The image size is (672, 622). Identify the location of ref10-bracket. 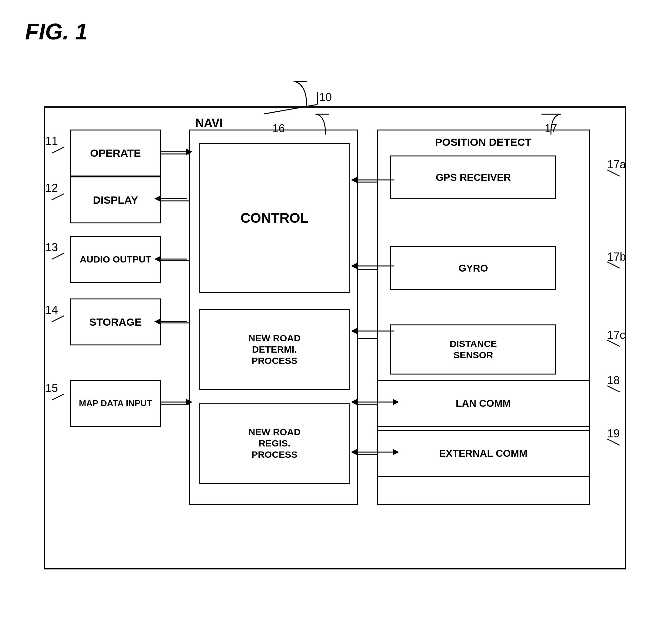
(307, 94).